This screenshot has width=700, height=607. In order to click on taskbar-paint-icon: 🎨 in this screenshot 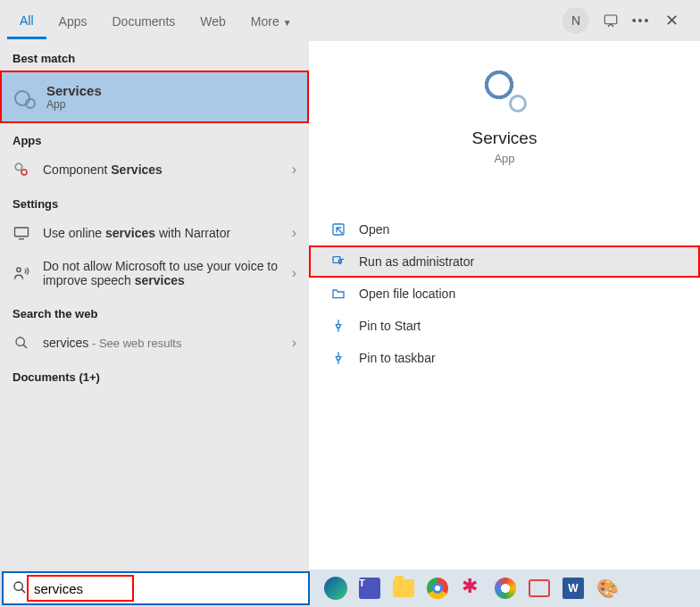, I will do `click(607, 588)`.